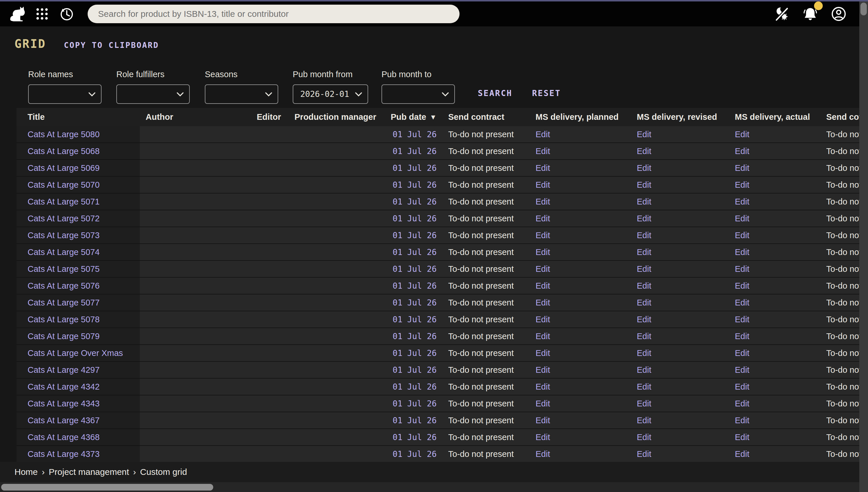 The image size is (868, 492). What do you see at coordinates (195, 117) in the screenshot?
I see `column-header-author: Author` at bounding box center [195, 117].